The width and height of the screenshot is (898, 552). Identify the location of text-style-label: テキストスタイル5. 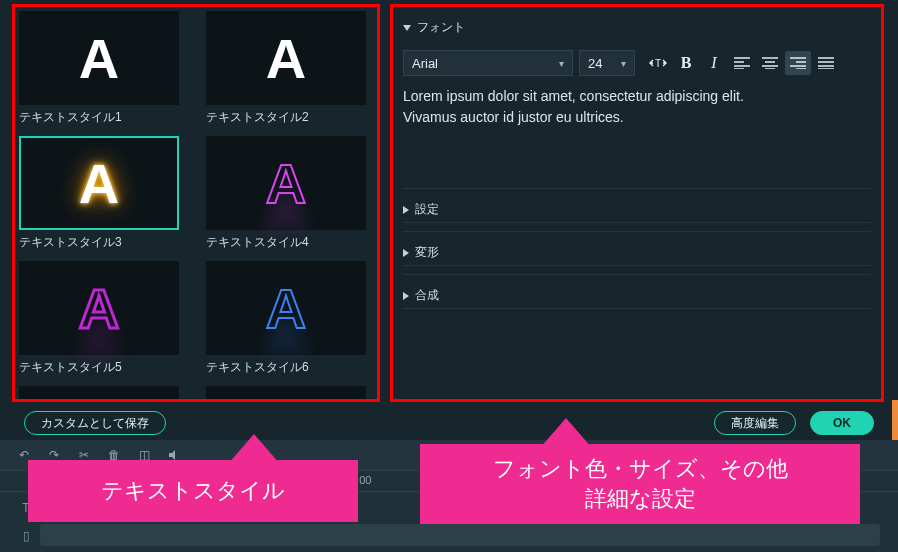
(102, 370).